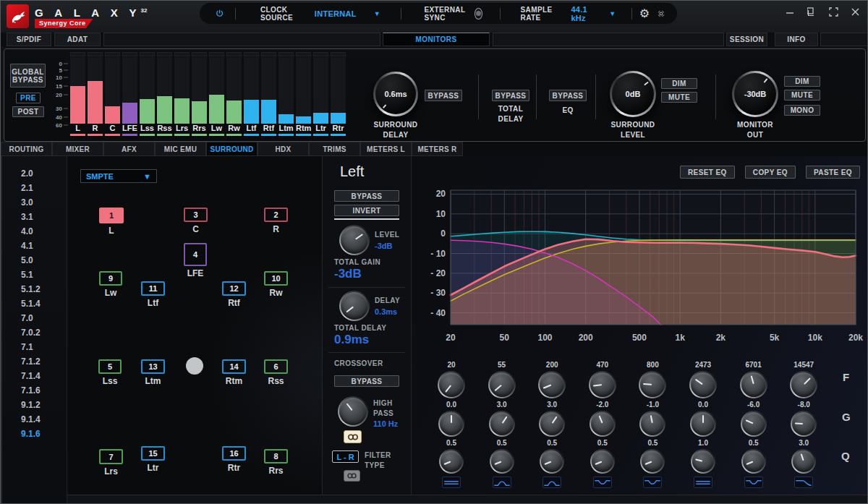  Describe the element at coordinates (703, 385) in the screenshot. I see `band-6-freq-knob` at that location.